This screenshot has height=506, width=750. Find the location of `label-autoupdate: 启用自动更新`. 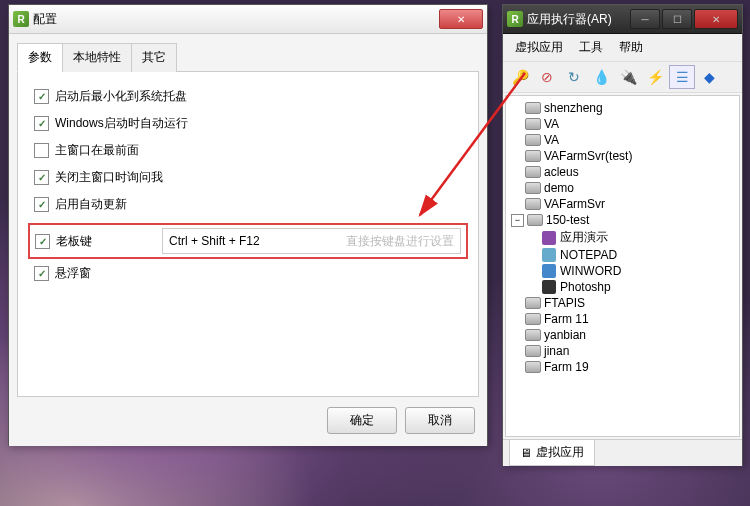

label-autoupdate: 启用自动更新 is located at coordinates (91, 204).